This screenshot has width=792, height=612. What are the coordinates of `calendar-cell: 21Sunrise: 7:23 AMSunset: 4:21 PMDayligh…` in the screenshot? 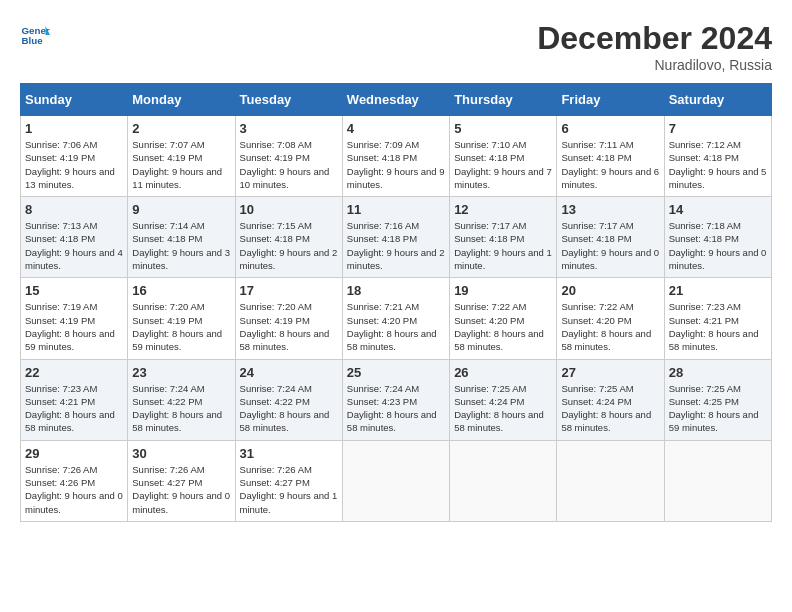 It's located at (718, 318).